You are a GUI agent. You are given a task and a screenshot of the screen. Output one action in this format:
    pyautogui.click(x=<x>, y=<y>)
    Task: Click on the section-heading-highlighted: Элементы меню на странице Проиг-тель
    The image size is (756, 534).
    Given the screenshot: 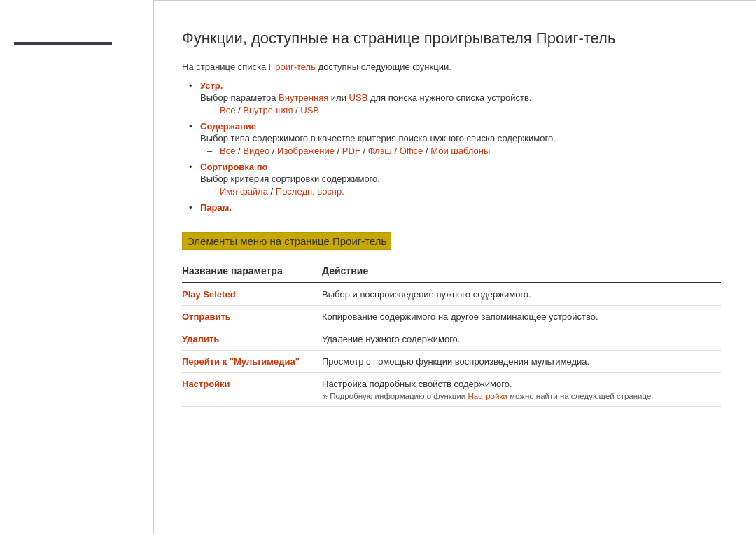 What is the action you would take?
    pyautogui.click(x=287, y=241)
    